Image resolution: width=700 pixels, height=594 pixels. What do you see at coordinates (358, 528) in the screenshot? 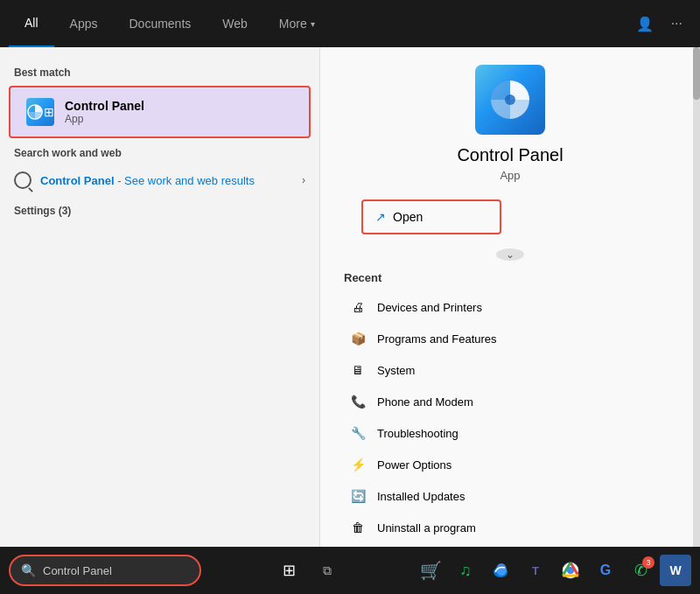
I see `recent-item-icon-7: 🗑` at bounding box center [358, 528].